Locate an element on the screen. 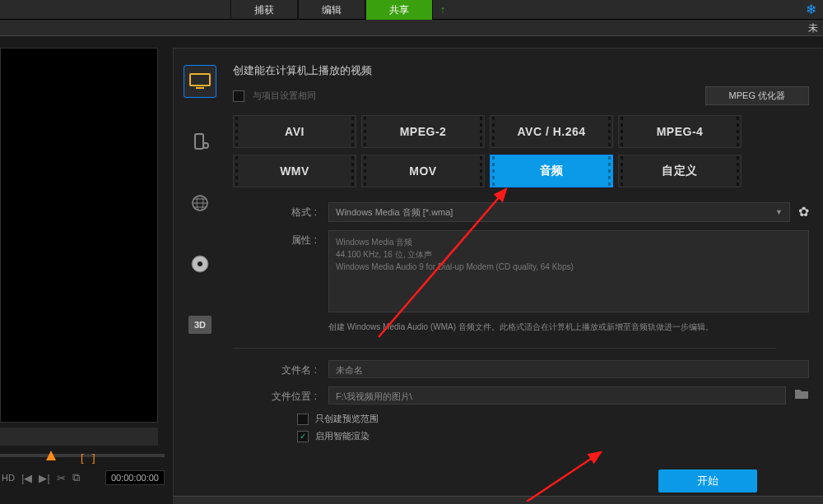 This screenshot has width=823, height=504. attr-line-3: Windows Media Audio 9 for Dial-up Modem … is located at coordinates (569, 266).